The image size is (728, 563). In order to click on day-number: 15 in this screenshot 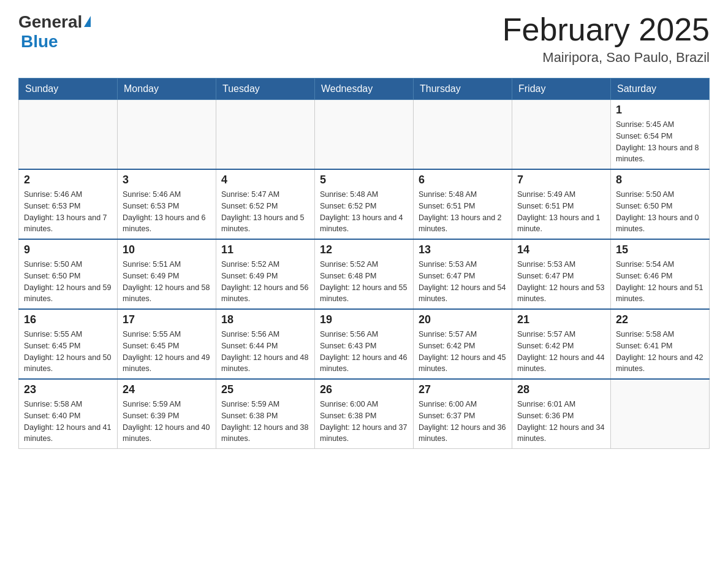, I will do `click(660, 250)`.